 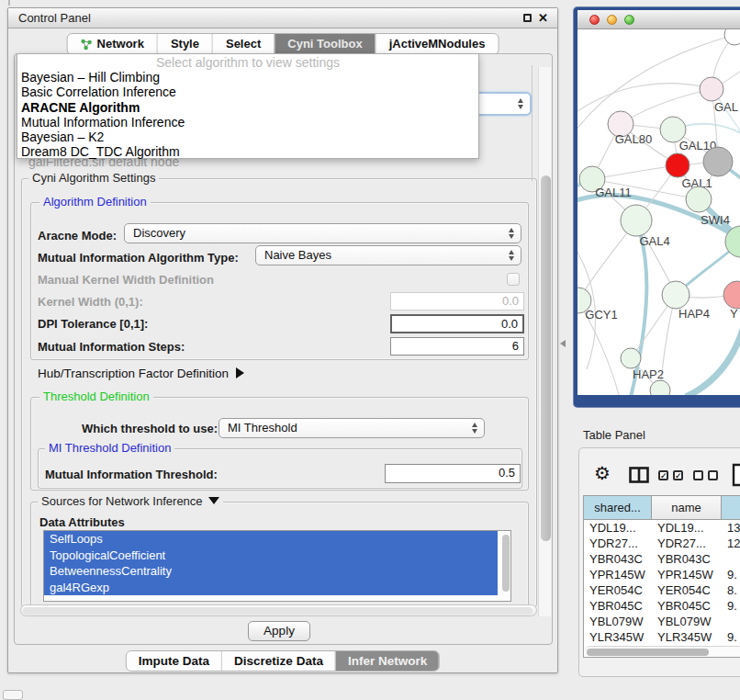 I want to click on mi-type-combobox: Naive Bayes, so click(x=388, y=255).